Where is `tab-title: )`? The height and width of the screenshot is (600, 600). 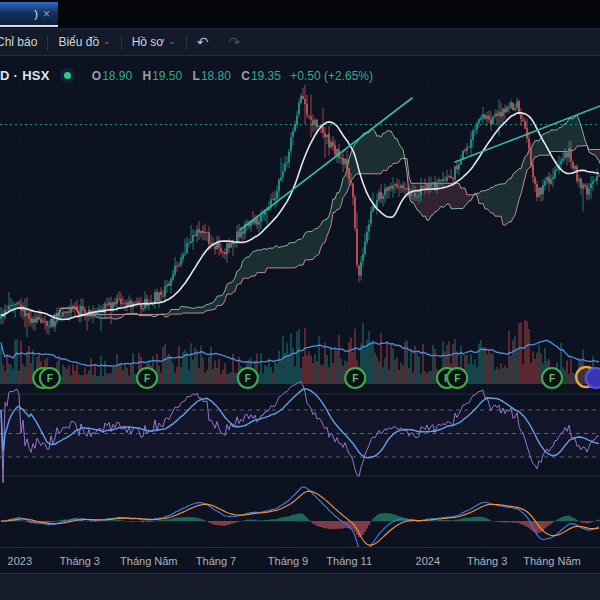
tab-title: ) is located at coordinates (36, 14).